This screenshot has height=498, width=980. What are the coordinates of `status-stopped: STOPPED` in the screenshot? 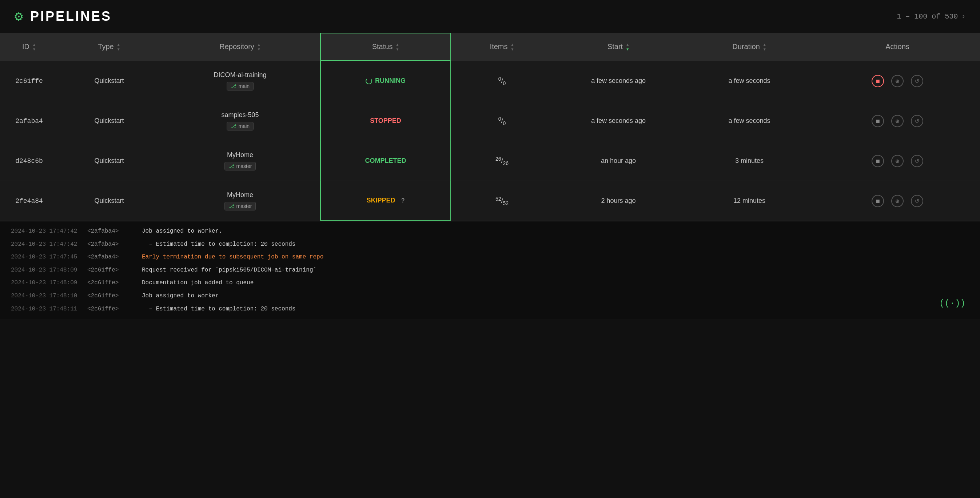 It's located at (386, 121).